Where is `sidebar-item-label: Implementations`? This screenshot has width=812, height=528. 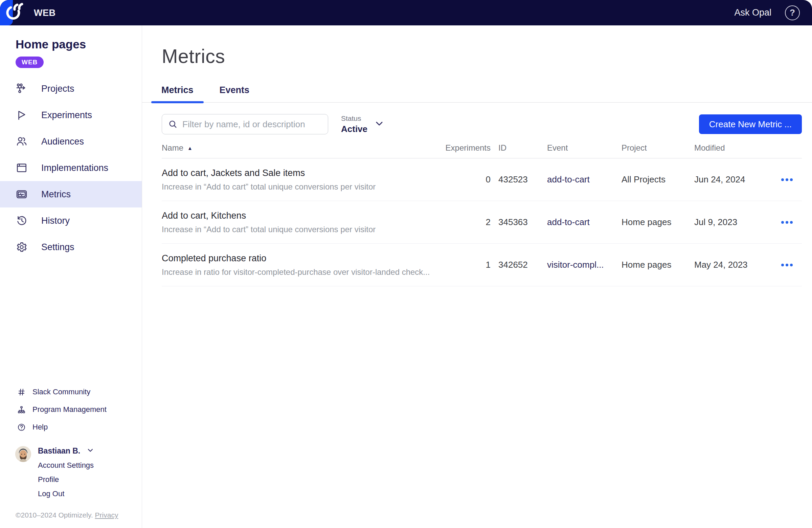 sidebar-item-label: Implementations is located at coordinates (75, 168).